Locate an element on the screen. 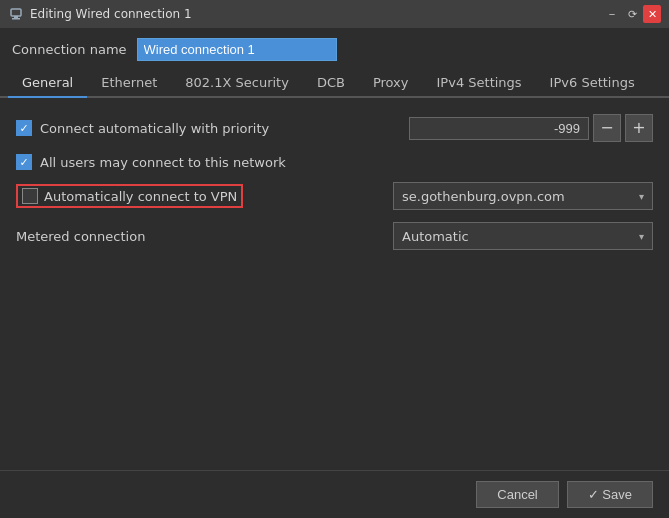 Image resolution: width=669 pixels, height=518 pixels. tabs-bar: General Ethernet 802.1X Security DCB Pro… is located at coordinates (334, 84).